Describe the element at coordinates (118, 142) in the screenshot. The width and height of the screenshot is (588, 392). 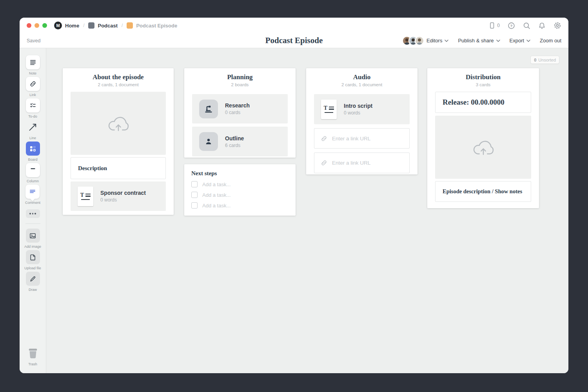
I see `board-about-the-episode: About the episode 2 cards, 1 document De…` at that location.